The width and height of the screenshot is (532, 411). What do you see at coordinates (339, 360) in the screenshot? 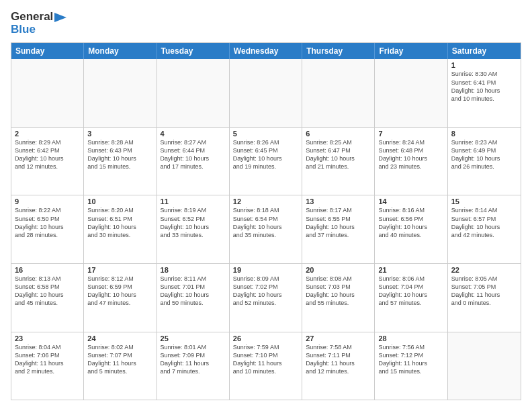
I see `cell-info: Sunrise: 7:58 AM Sunset: 7:11 PM Dayligh…` at bounding box center [339, 360].